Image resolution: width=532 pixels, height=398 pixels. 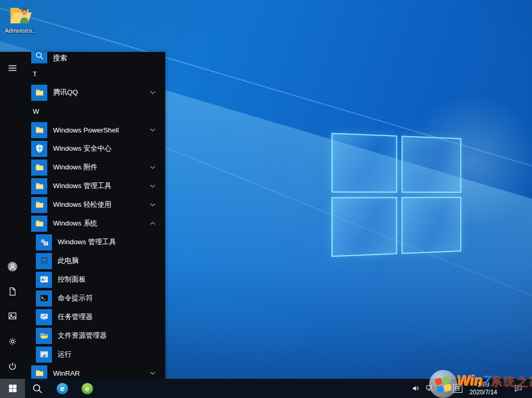 What do you see at coordinates (444, 389) in the screenshot?
I see `ime-english-indicator: 英` at bounding box center [444, 389].